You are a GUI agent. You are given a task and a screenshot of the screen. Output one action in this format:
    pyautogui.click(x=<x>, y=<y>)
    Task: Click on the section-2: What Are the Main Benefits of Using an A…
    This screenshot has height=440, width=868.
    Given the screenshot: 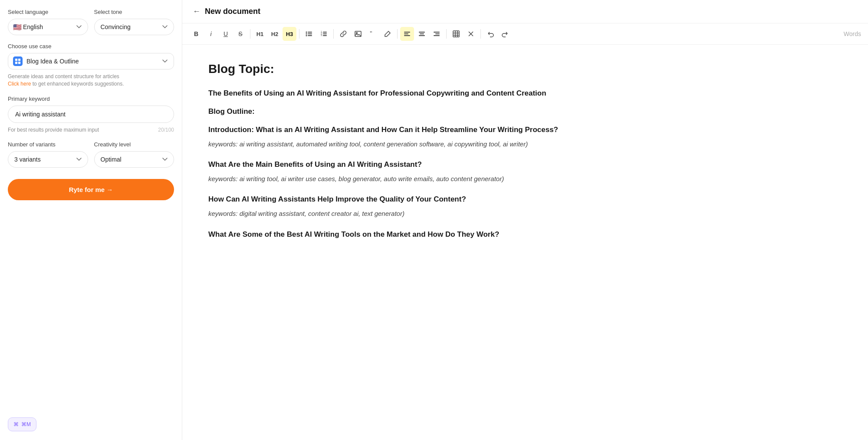 What is the action you would take?
    pyautogui.click(x=421, y=172)
    